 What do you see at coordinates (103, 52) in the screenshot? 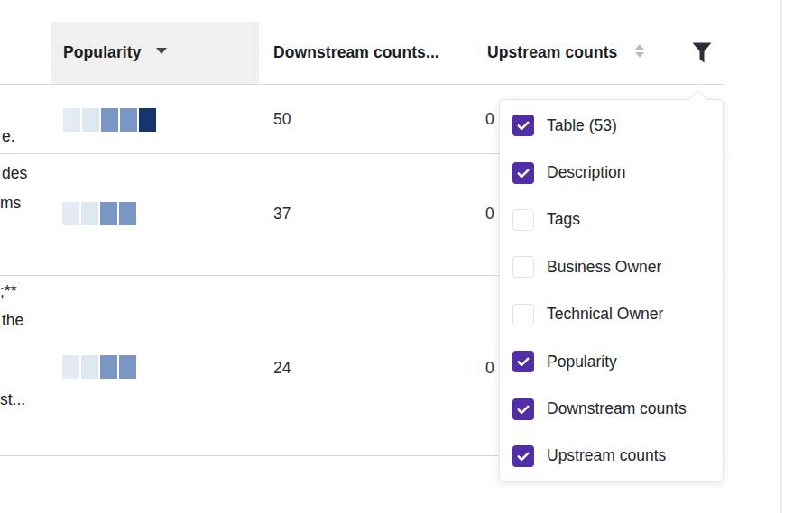
I see `column-header-popularity: Popularity` at bounding box center [103, 52].